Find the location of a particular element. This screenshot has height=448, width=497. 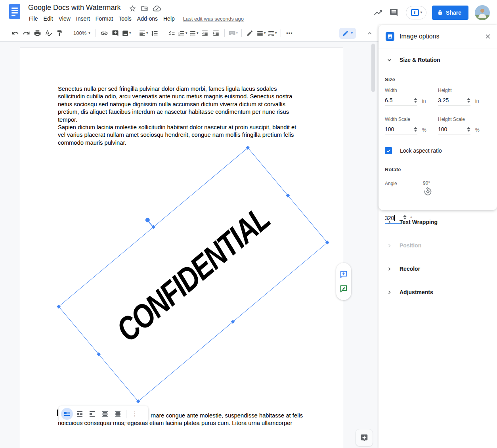

chevron-down-icon is located at coordinates (389, 60).